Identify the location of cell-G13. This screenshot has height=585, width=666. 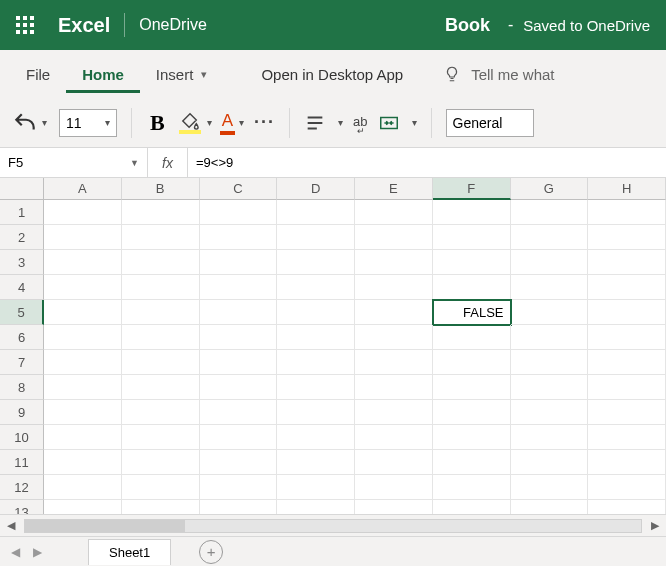
(550, 507).